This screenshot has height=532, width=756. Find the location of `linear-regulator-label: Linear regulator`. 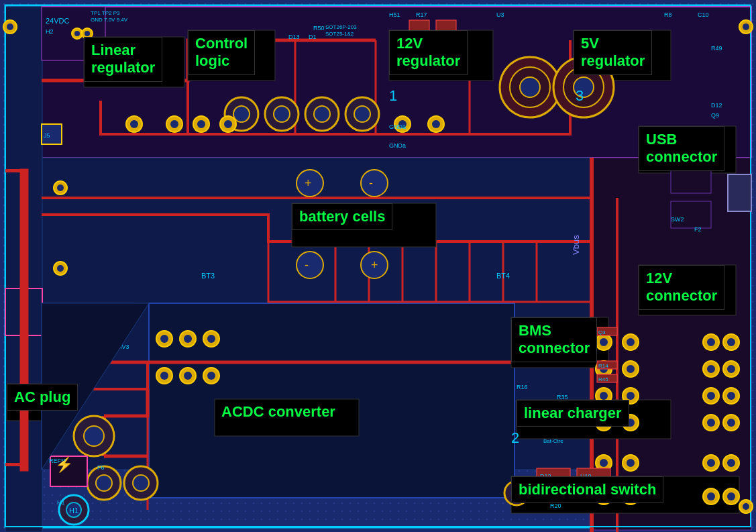

linear-regulator-label: Linear regulator is located at coordinates (123, 59).